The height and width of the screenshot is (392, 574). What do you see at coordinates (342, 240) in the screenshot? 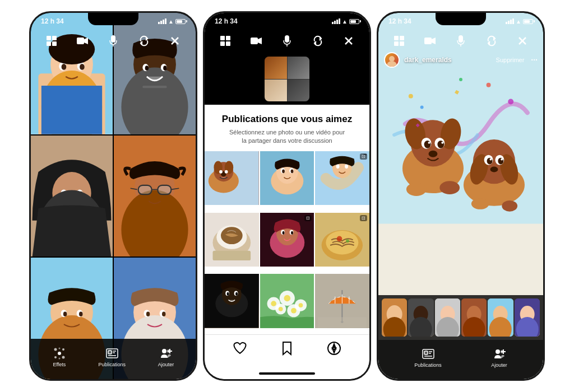
I see `photo-cell-noodles: ⊡` at bounding box center [342, 240].